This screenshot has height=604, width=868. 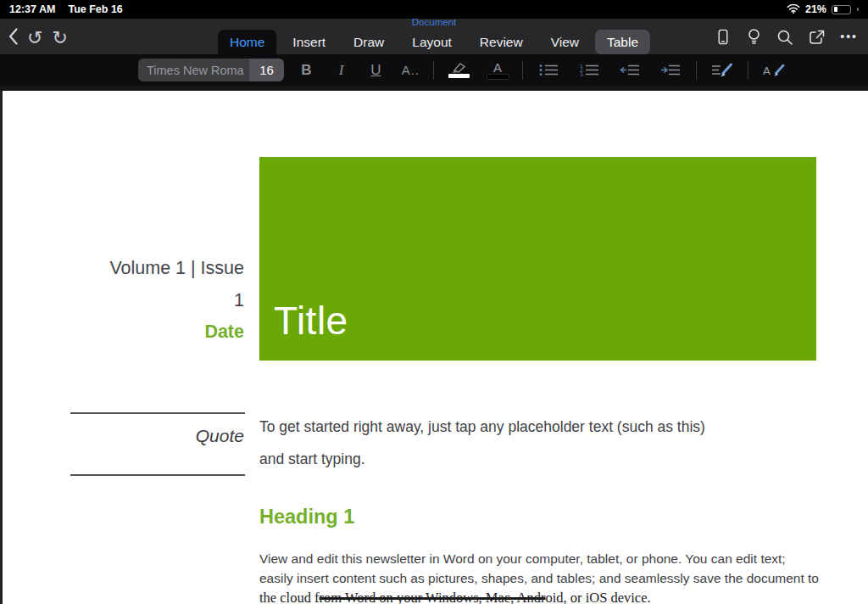 What do you see at coordinates (622, 42) in the screenshot?
I see `tab-table: Table` at bounding box center [622, 42].